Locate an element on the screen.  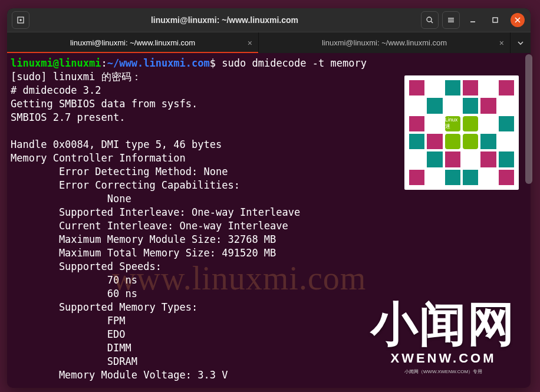
close-icon is located at coordinates (518, 20).